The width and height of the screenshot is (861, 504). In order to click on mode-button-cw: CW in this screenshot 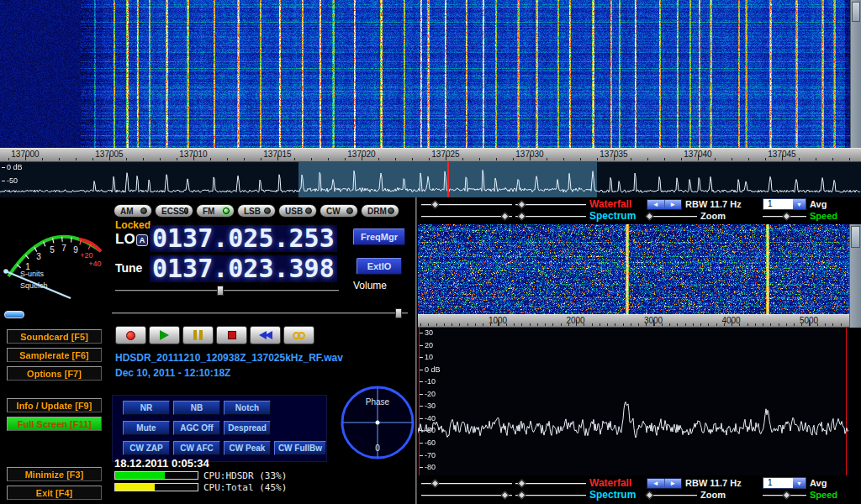, I will do `click(339, 211)`.